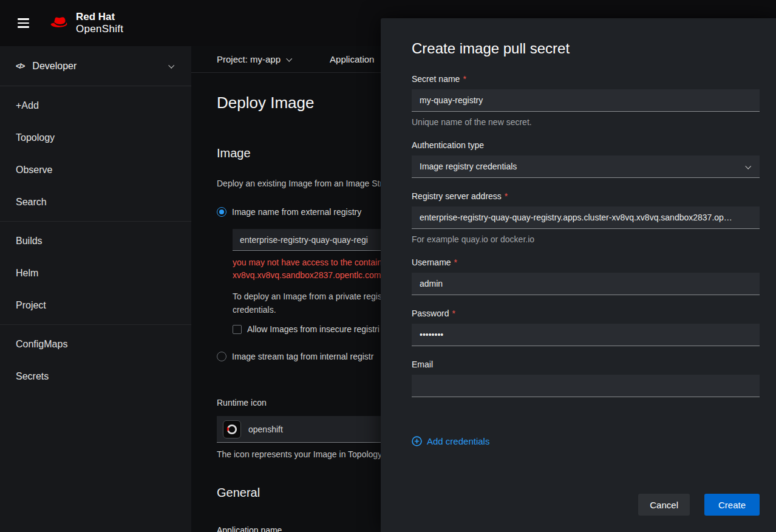 The image size is (776, 532). I want to click on redhat-hat-icon, so click(60, 23).